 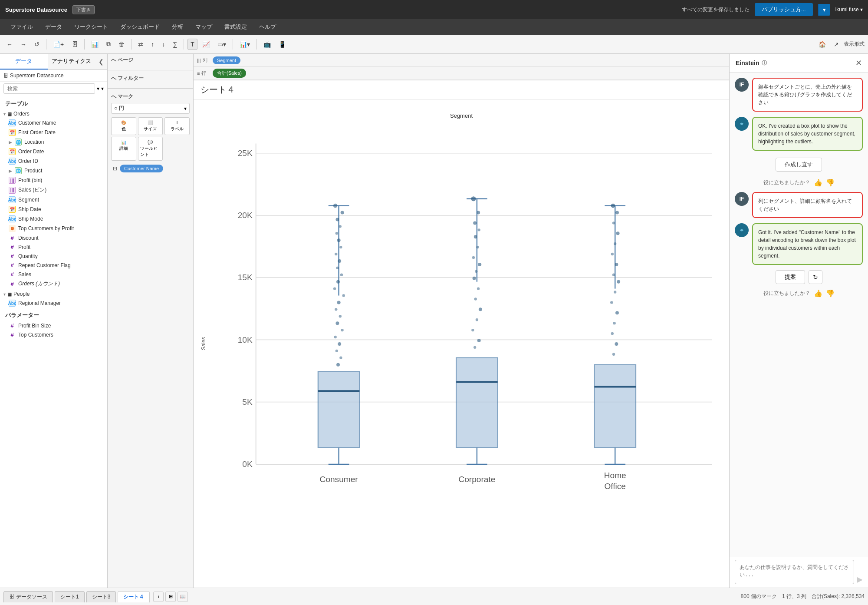 I want to click on new-sheet-tab-button: +, so click(x=158, y=597).